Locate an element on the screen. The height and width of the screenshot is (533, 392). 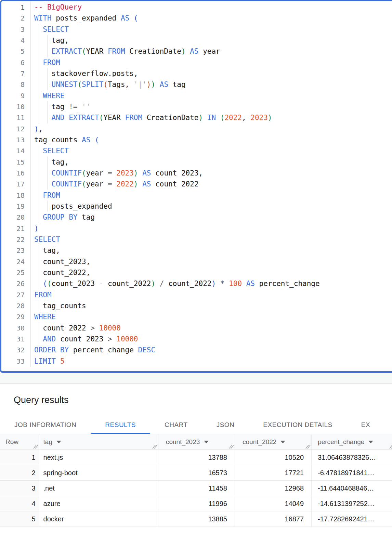
code-line-text: COUNTIF(year = 2023) AS count_2023, is located at coordinates (118, 173).